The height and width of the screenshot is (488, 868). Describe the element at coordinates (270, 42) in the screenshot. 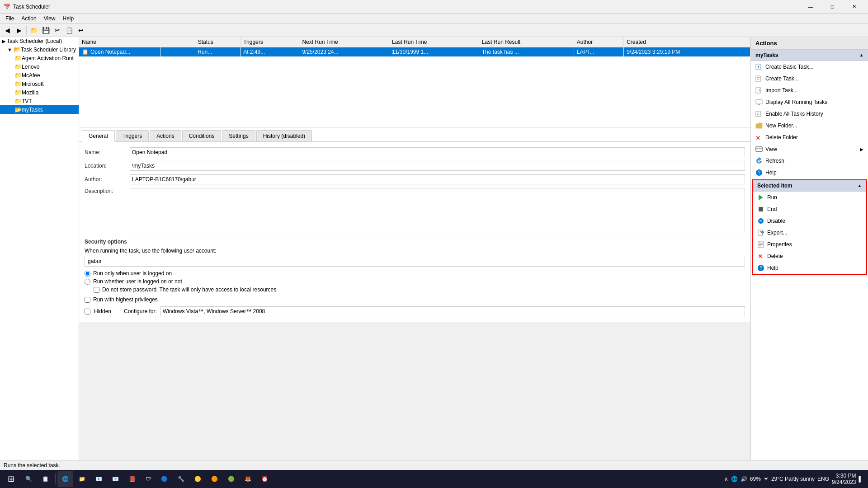

I see `col-triggers: Triggers` at that location.